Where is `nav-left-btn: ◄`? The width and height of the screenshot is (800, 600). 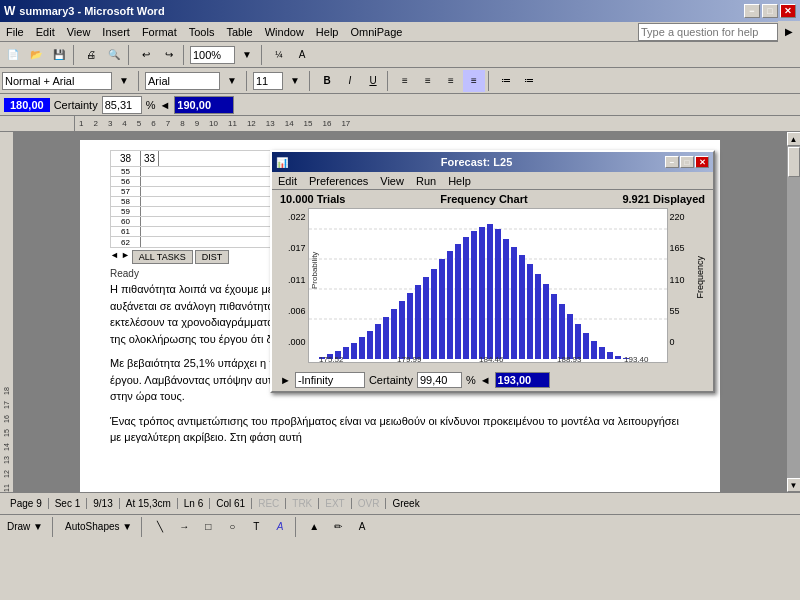 nav-left-btn: ◄ is located at coordinates (114, 257).